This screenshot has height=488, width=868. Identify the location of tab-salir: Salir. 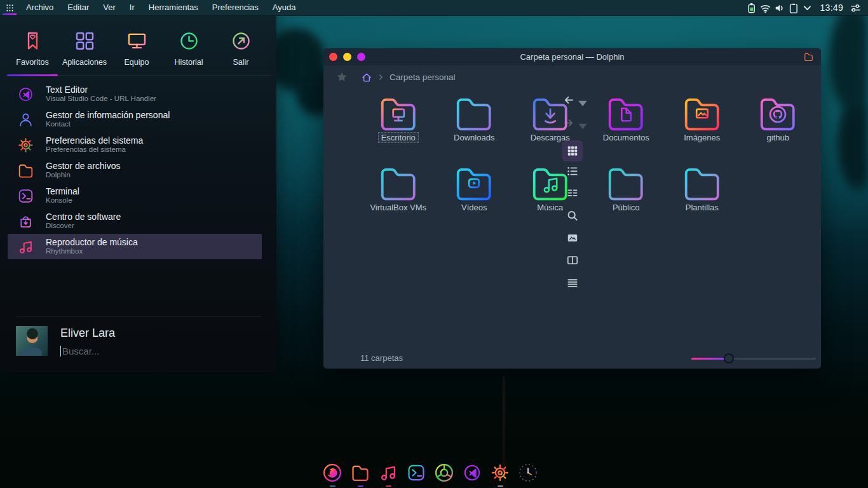
(241, 48).